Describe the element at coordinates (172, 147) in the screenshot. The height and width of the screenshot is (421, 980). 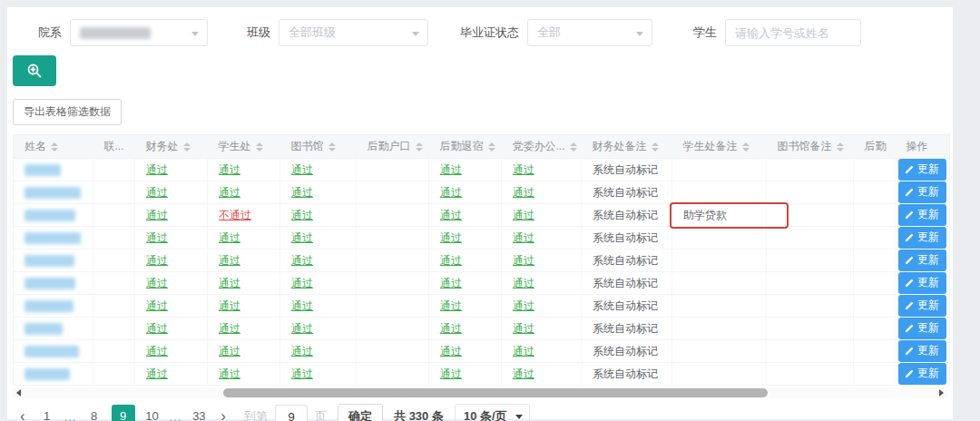
I see `column-header-finance: 财务处` at that location.